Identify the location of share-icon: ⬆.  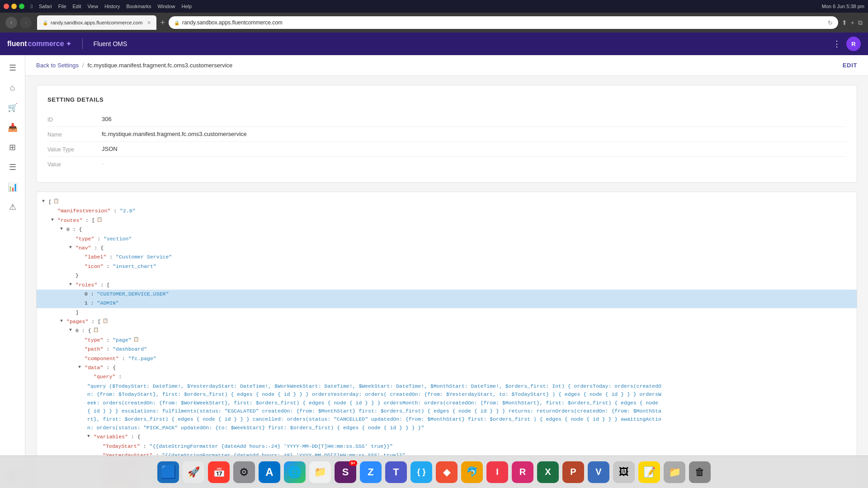
(844, 23).